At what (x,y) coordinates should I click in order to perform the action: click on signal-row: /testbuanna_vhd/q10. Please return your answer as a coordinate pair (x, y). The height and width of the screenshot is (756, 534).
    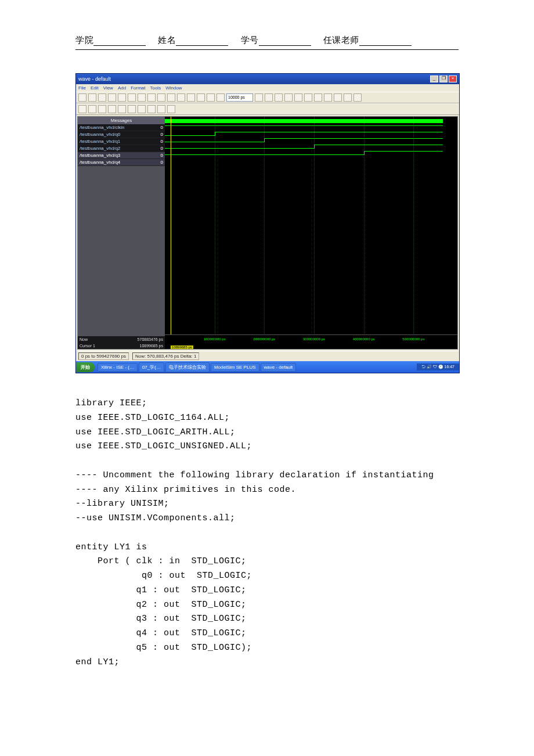
    Looking at the image, I should click on (121, 142).